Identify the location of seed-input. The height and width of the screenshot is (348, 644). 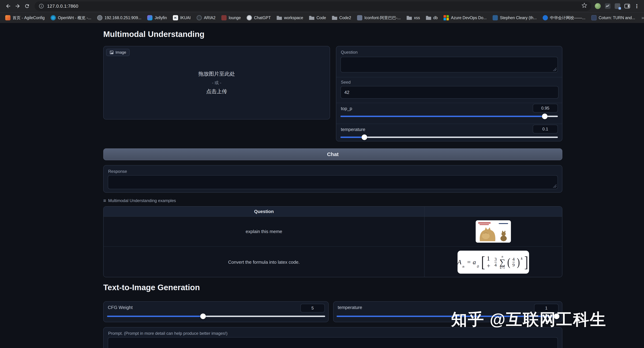
(450, 92).